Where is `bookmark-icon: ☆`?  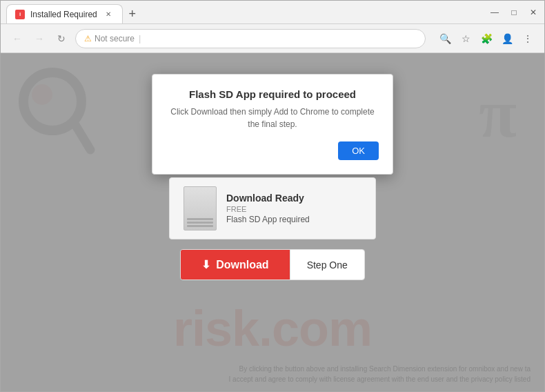
bookmark-icon: ☆ is located at coordinates (466, 39).